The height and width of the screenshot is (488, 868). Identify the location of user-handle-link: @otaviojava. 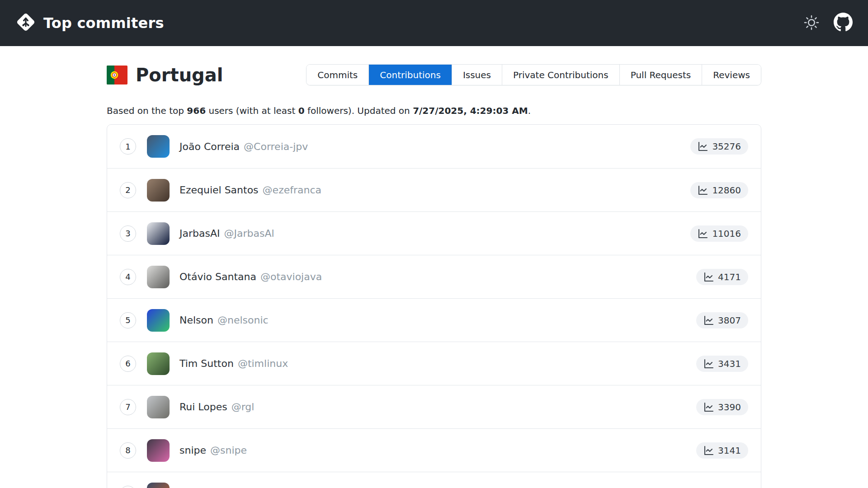
(291, 277).